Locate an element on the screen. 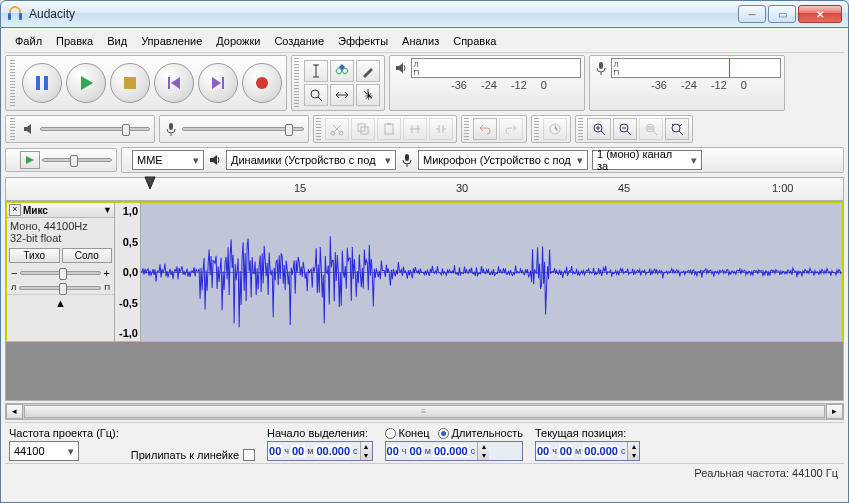 The width and height of the screenshot is (849, 503). menu-file: Файл is located at coordinates (28, 41).